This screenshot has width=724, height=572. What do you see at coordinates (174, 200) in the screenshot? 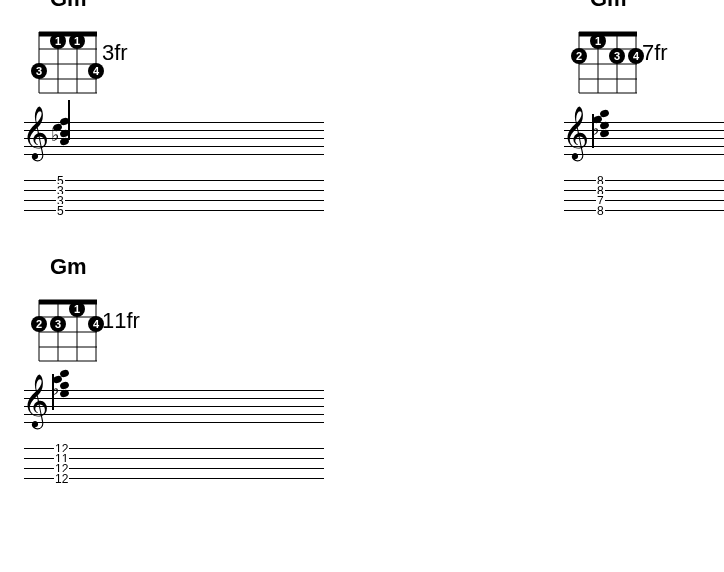
I see `tab-staff: 5 3 3 5` at bounding box center [174, 200].